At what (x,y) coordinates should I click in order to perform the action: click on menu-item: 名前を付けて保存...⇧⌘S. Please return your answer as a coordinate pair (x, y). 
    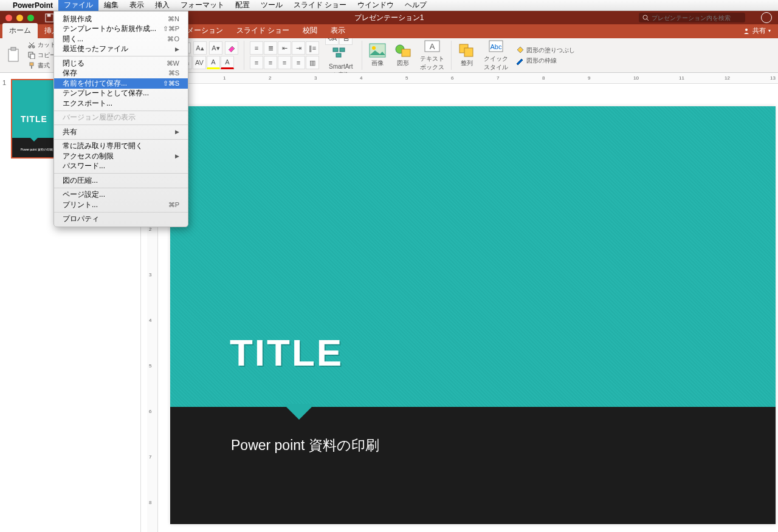
    Looking at the image, I should click on (121, 84).